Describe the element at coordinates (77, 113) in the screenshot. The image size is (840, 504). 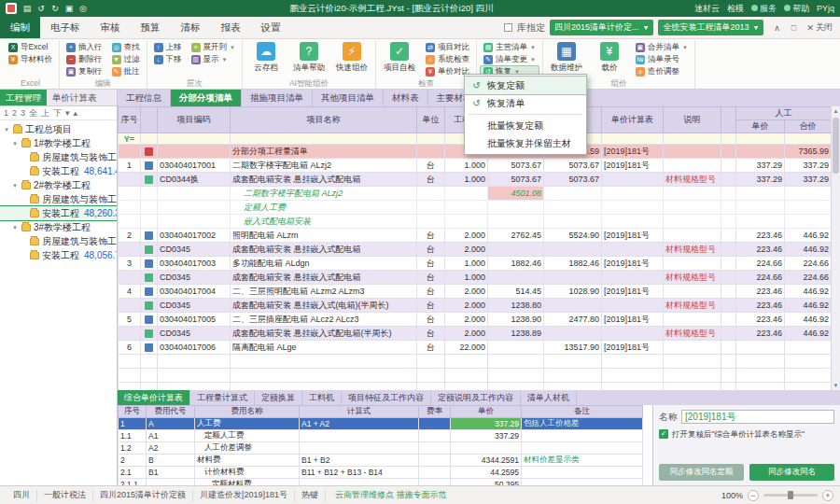
I see `tree-toolbar-button: ▴` at that location.